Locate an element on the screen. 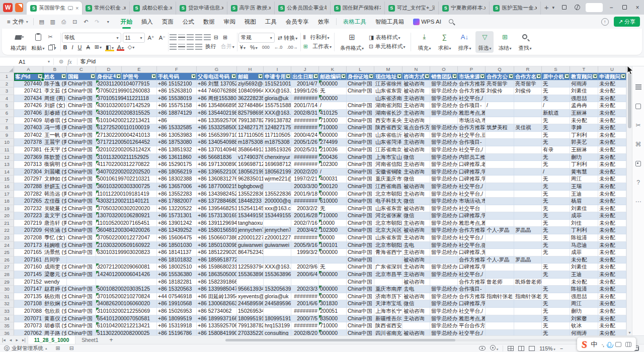 This screenshot has height=352, width=644. decrease-indent-icon is located at coordinates (199, 37).